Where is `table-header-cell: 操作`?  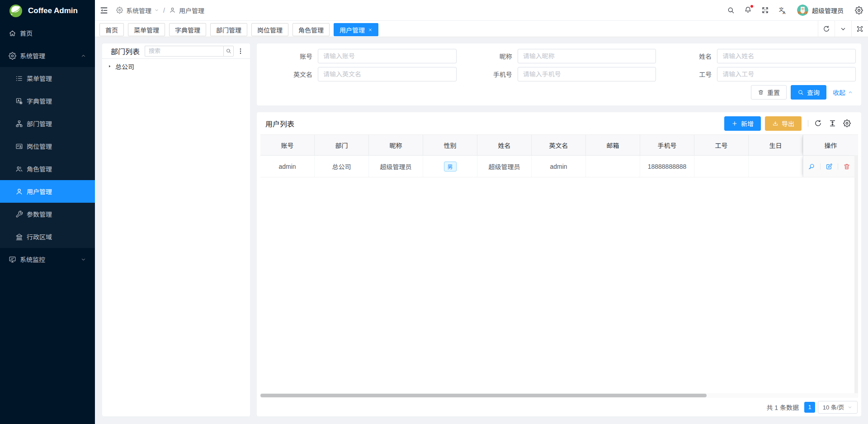
table-header-cell: 操作 is located at coordinates (830, 145).